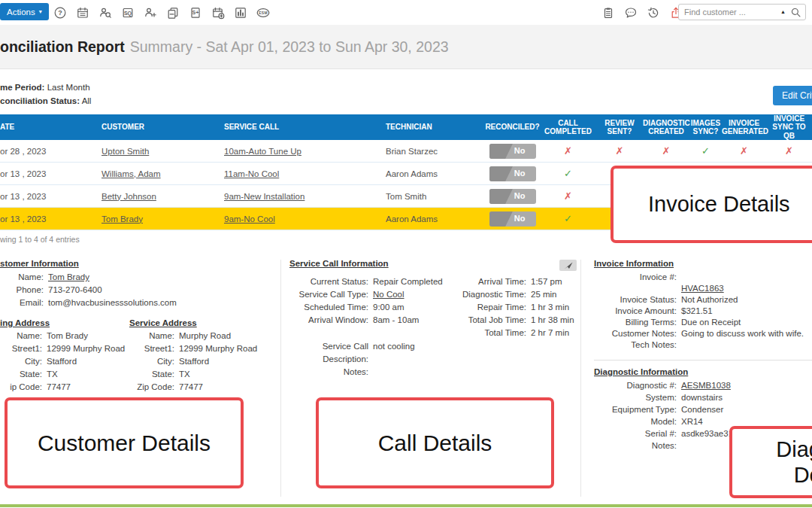 The image size is (812, 508). Describe the element at coordinates (140, 277) in the screenshot. I see `field-row: Name:Tom Brady` at that location.